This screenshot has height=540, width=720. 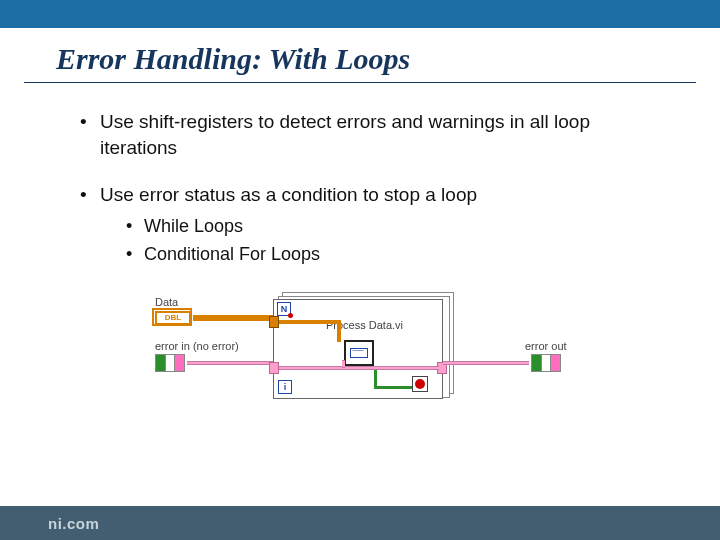 I want to click on error-out-cluster, so click(x=546, y=363).